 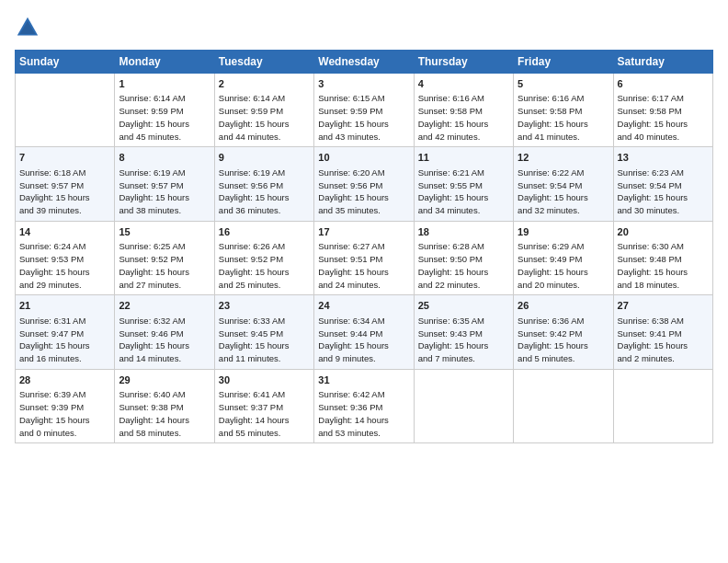 What do you see at coordinates (463, 184) in the screenshot?
I see `calendar-cell: 11Sunrise: 6:21 AM Sunset: 9:55 PM Dayli…` at bounding box center [463, 184].